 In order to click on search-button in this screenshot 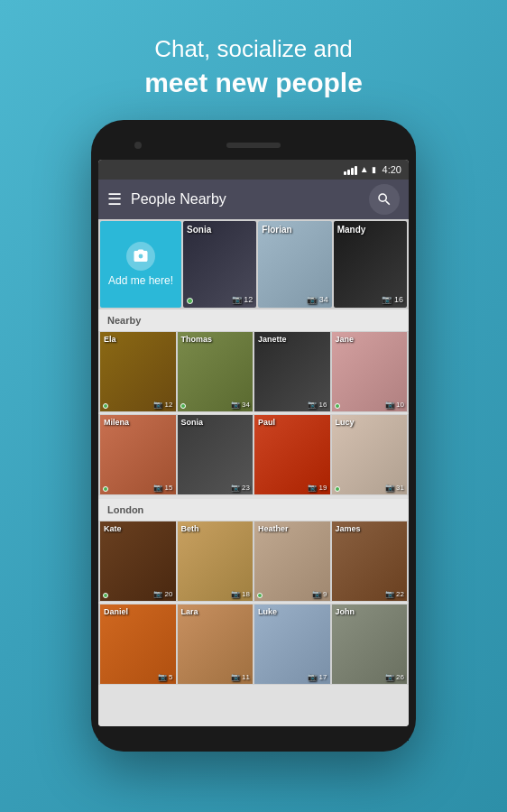, I will do `click(384, 199)`.